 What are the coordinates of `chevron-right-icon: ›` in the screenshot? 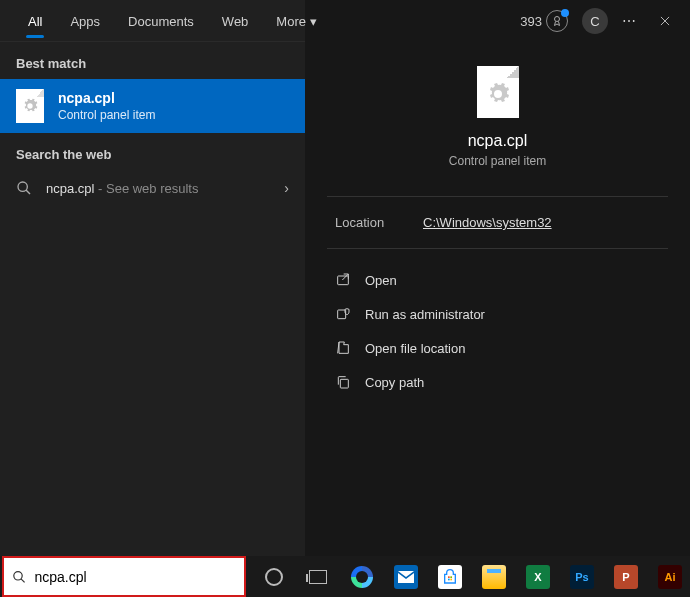 It's located at (286, 188).